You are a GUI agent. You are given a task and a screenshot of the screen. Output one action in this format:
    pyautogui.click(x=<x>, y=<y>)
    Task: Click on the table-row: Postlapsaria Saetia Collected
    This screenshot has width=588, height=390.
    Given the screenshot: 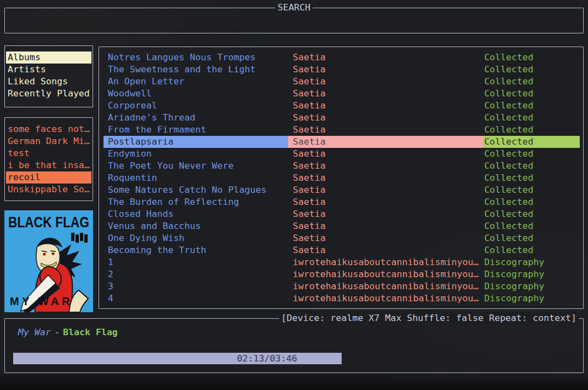 What is the action you would take?
    pyautogui.click(x=342, y=142)
    